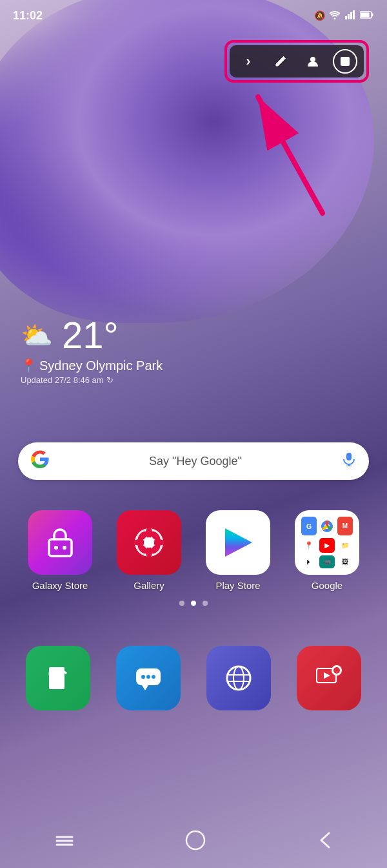  I want to click on dock, so click(194, 678).